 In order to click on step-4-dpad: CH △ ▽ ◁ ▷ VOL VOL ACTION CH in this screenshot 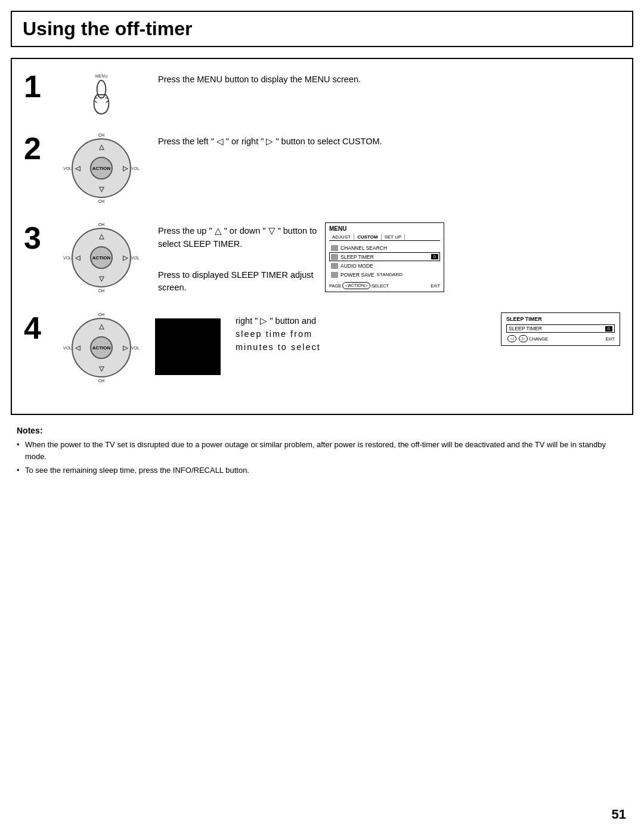, I will do `click(101, 348)`.